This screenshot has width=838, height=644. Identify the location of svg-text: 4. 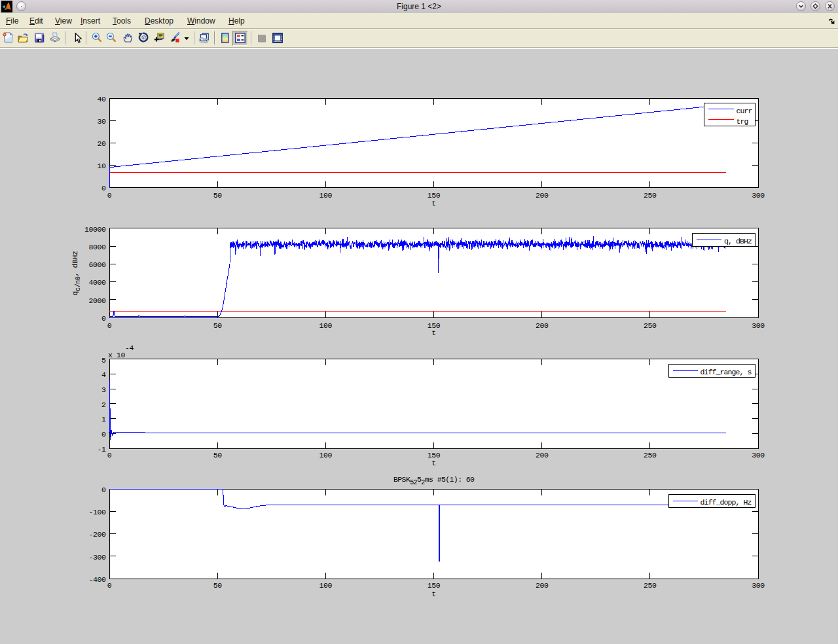
(103, 374).